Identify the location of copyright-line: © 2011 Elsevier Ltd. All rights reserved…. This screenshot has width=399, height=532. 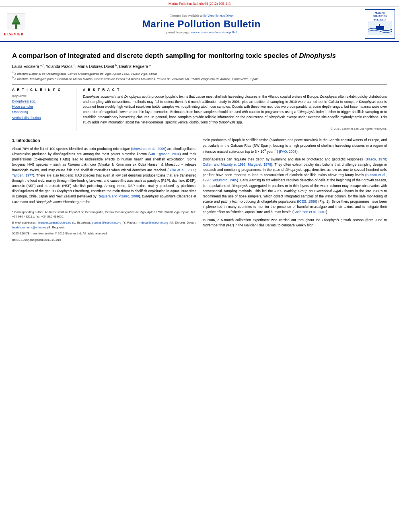
(235, 129).